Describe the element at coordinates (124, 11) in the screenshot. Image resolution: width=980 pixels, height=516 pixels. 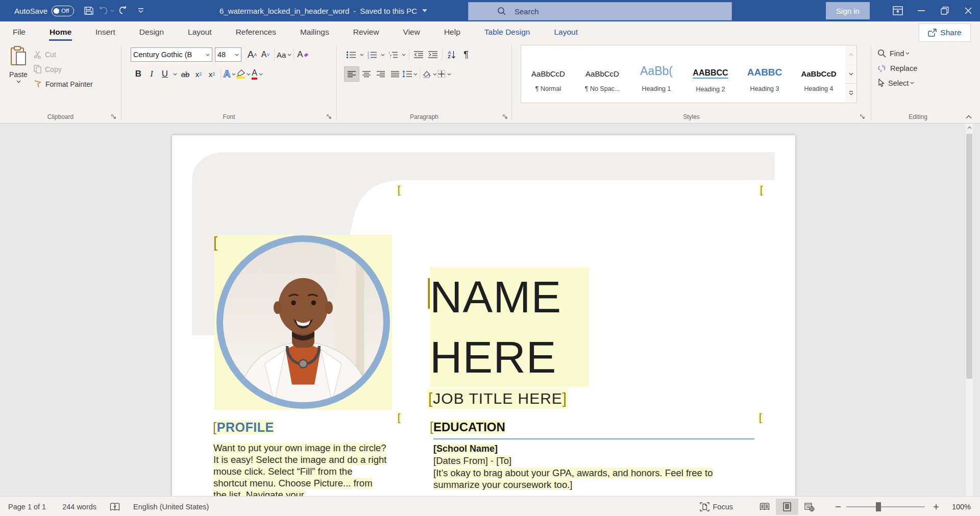
I see `redo-button` at that location.